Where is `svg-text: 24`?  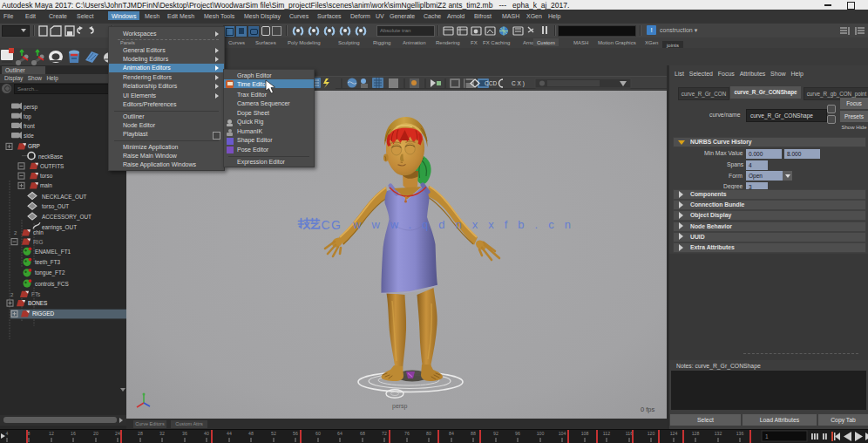 svg-text: 24 is located at coordinates (118, 433).